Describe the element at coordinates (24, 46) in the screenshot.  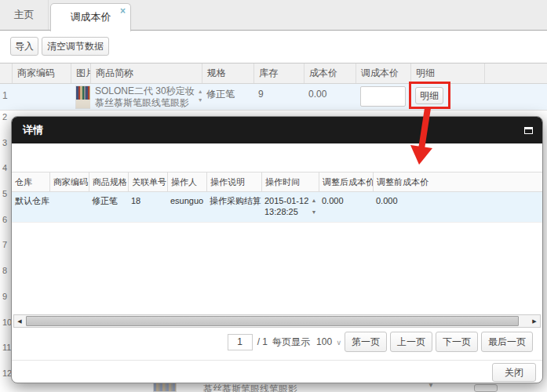
I see `import-button: 导入` at that location.